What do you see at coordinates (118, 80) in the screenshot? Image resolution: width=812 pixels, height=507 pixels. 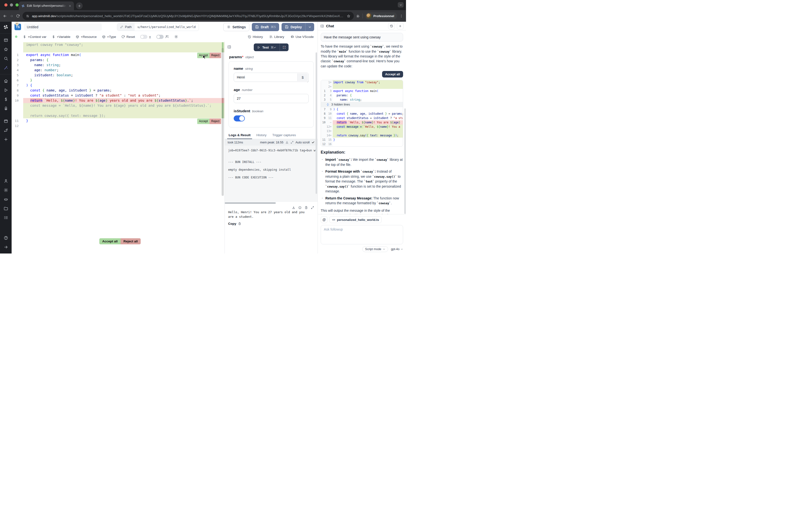 I see `code-line: 6 }` at bounding box center [118, 80].